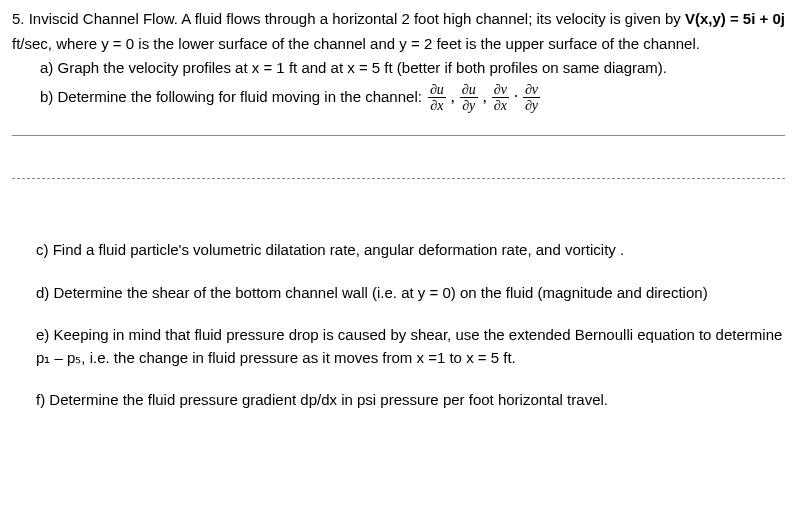  What do you see at coordinates (398, 157) in the screenshot?
I see `divider-section` at bounding box center [398, 157].